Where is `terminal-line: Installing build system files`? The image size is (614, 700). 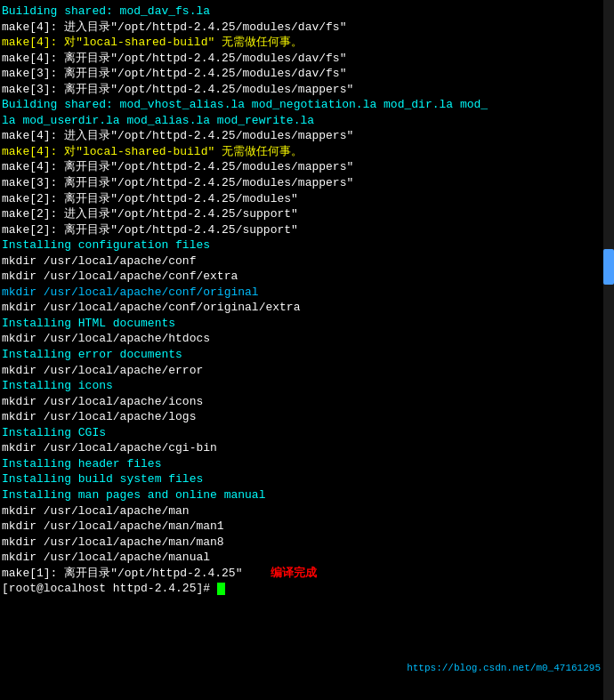
terminal-line: Installing build system files is located at coordinates (307, 479).